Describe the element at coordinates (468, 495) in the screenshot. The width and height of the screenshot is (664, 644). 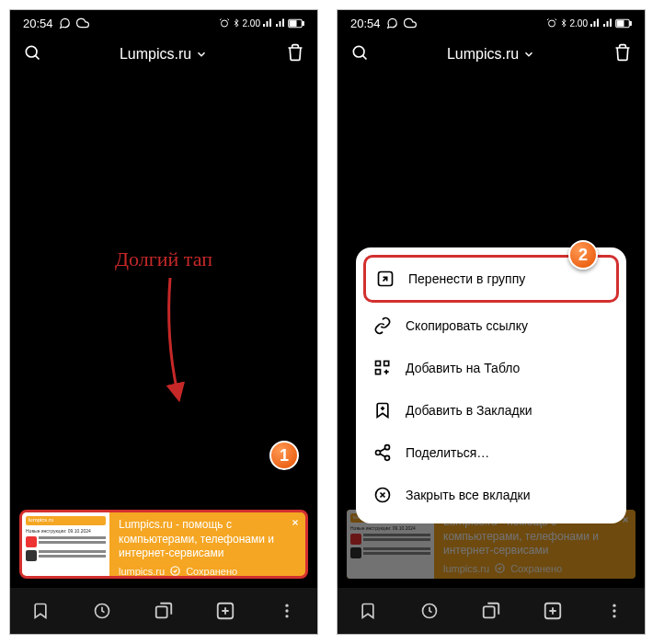
I see `menu-label: Закрыть все вкладки` at that location.